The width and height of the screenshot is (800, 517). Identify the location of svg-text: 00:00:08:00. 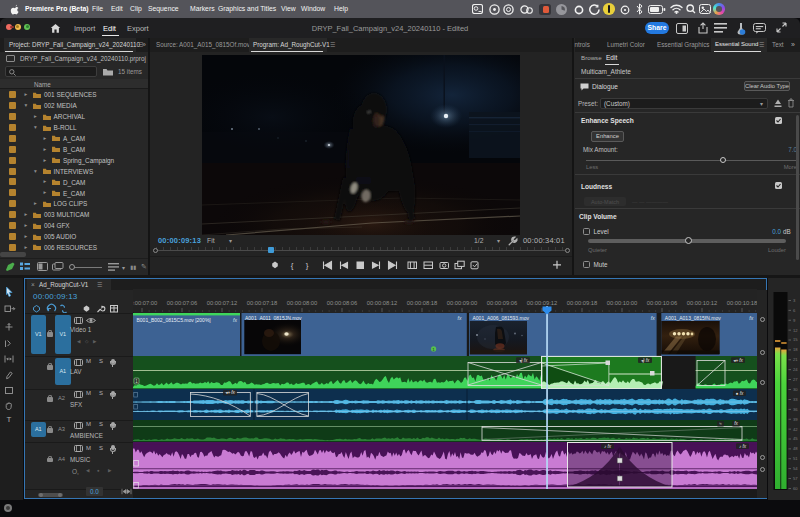
(302, 303).